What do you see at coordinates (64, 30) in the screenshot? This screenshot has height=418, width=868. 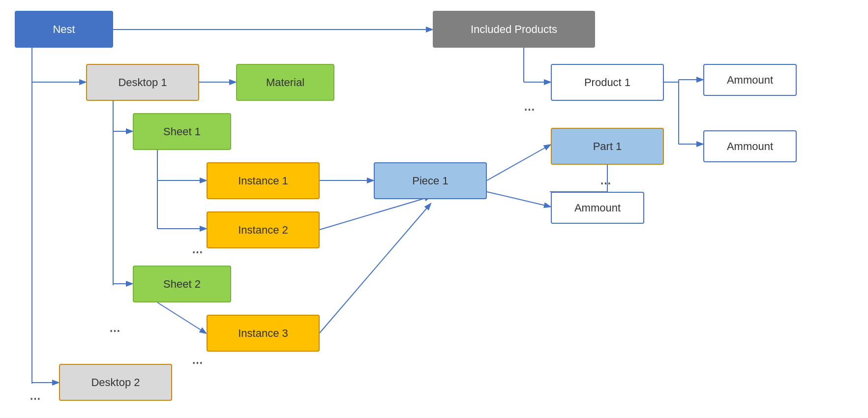 I see `node-nest: Nest` at bounding box center [64, 30].